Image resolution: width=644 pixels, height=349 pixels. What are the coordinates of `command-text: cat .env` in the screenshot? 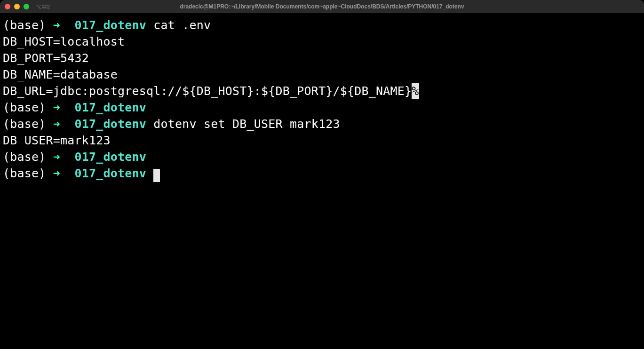 It's located at (182, 25).